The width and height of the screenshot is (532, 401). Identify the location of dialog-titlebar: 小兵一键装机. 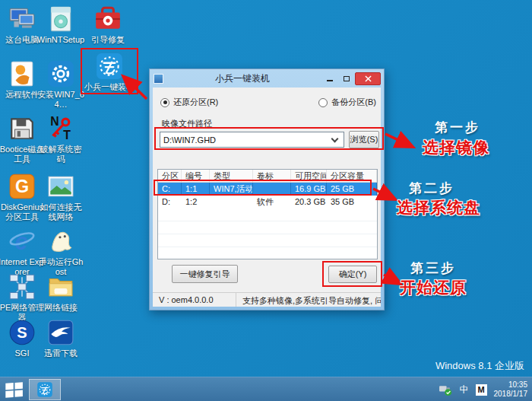
(267, 78).